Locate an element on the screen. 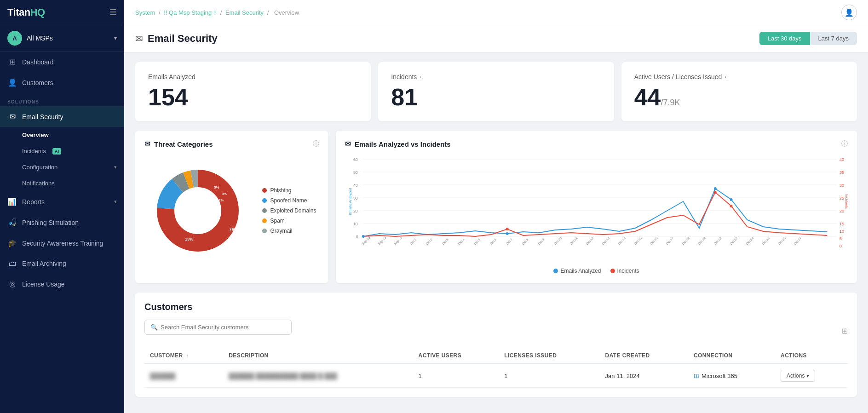 This screenshot has height=413, width=868. breadcrumb-solution: Email Security is located at coordinates (245, 13).